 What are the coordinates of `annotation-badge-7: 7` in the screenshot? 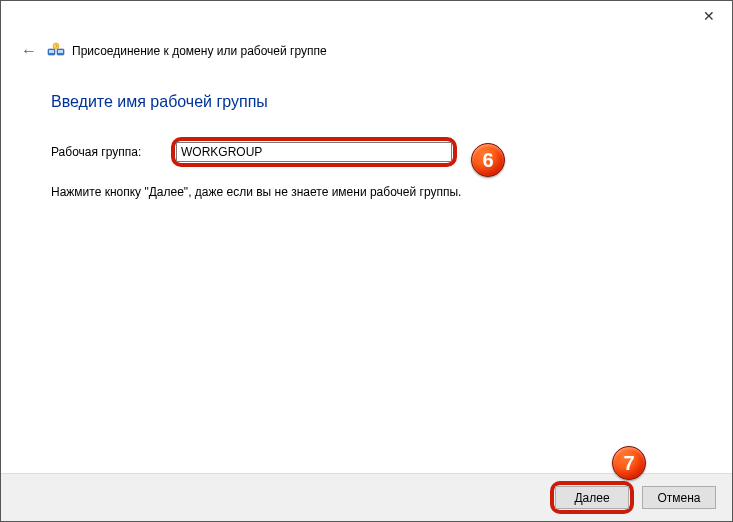 It's located at (629, 463).